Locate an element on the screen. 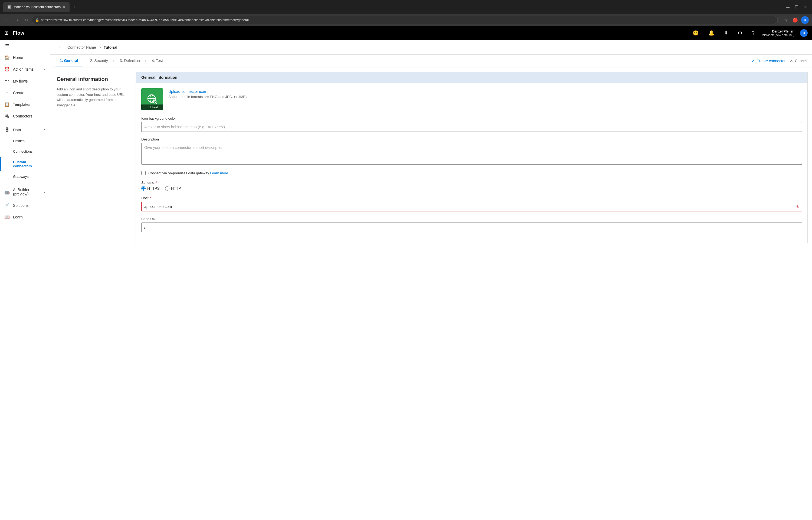  form-group-icon-bg-color: Icon background color is located at coordinates (471, 124).